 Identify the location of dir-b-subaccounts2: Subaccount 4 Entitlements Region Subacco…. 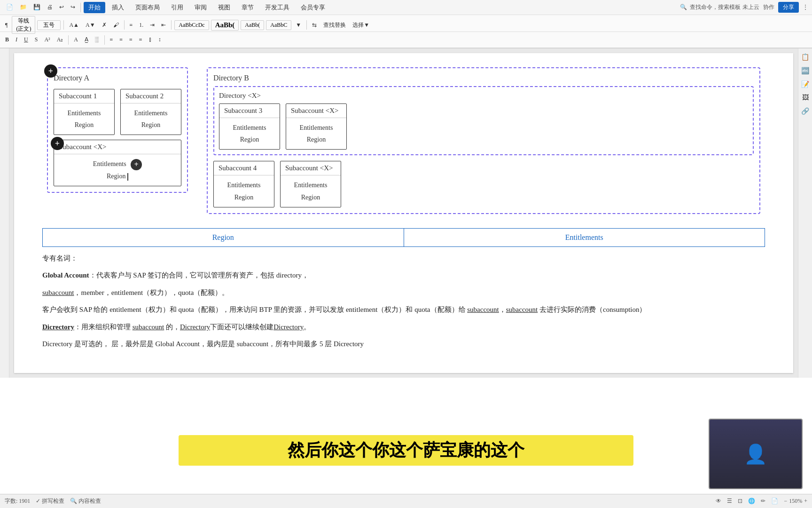
(484, 184).